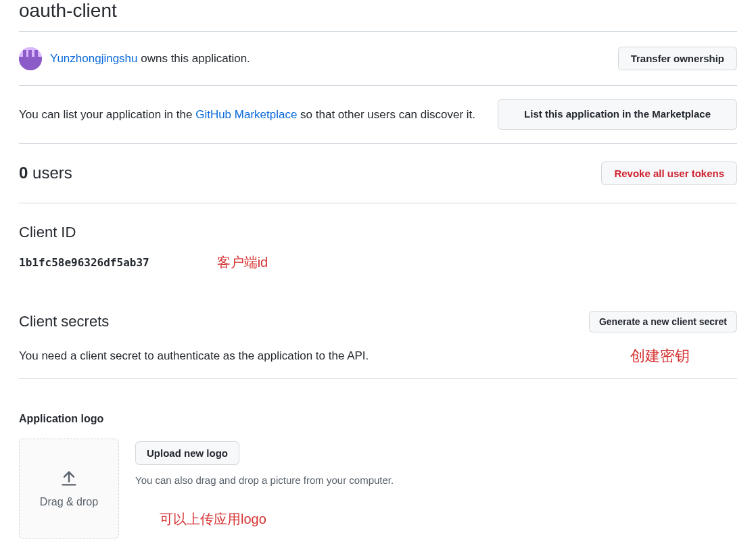  Describe the element at coordinates (243, 262) in the screenshot. I see `client-id-annotation: 客户端id` at that location.